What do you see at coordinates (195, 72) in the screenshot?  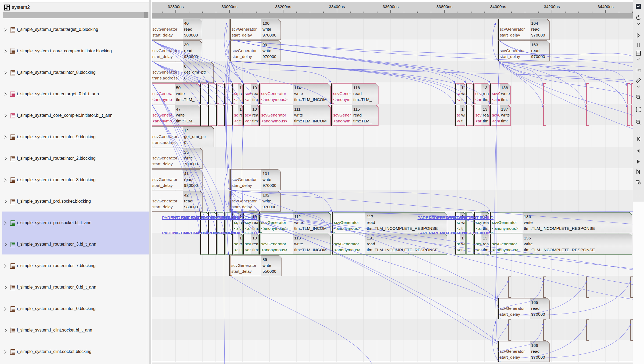 I see `svg-text: get_dmi_ptr` at bounding box center [195, 72].